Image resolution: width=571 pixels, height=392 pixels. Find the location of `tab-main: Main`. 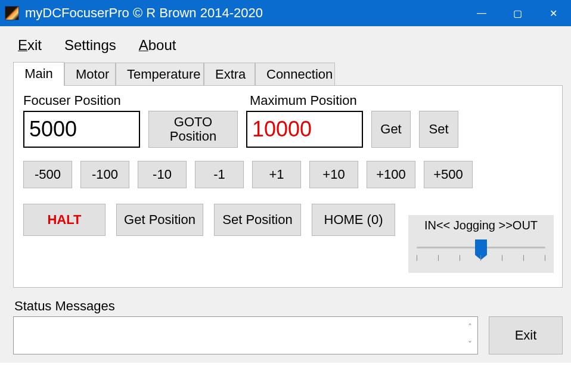

tab-main: Main is located at coordinates (39, 74).